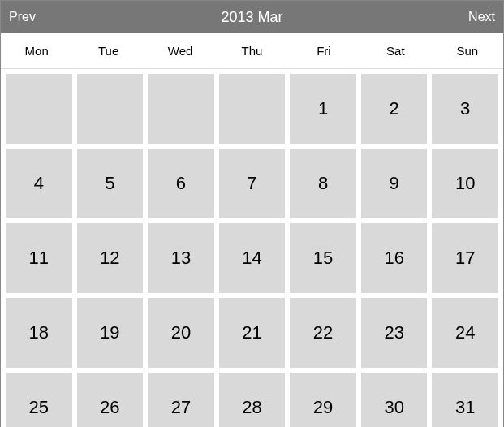 The image size is (504, 427). What do you see at coordinates (323, 333) in the screenshot?
I see `day-cell: 22` at bounding box center [323, 333].